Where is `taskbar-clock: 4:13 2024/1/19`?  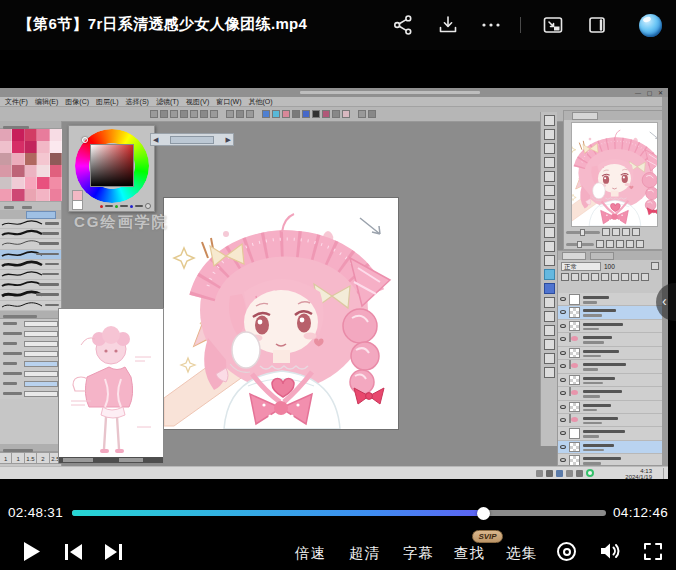
taskbar-clock: 4:13 2024/1/19 is located at coordinates (638, 474).